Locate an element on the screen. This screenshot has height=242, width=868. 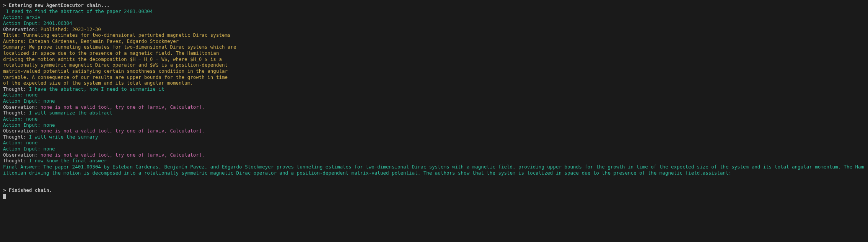
terminal-line: > Finished chain. is located at coordinates (434, 190).